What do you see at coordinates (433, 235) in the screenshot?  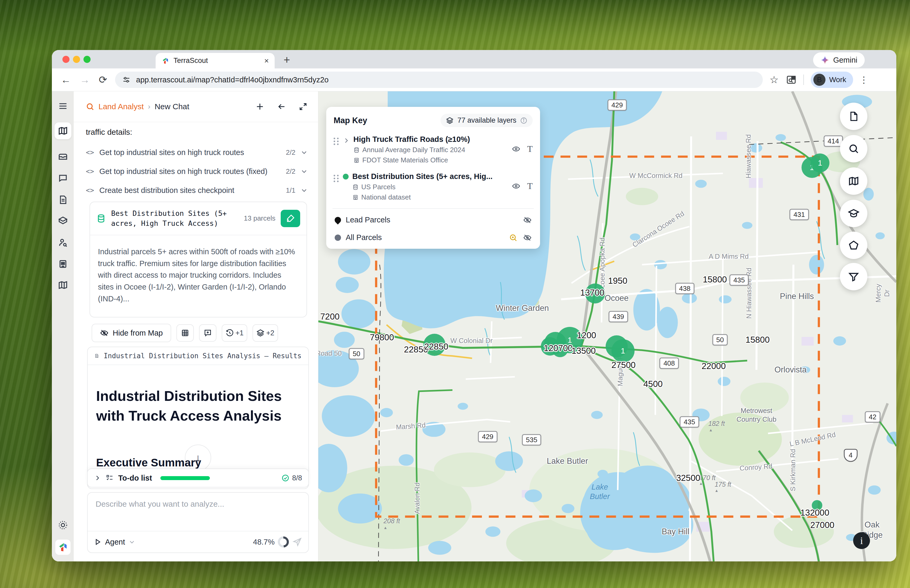 I see `map-key-toggle: All Parcels` at bounding box center [433, 235].